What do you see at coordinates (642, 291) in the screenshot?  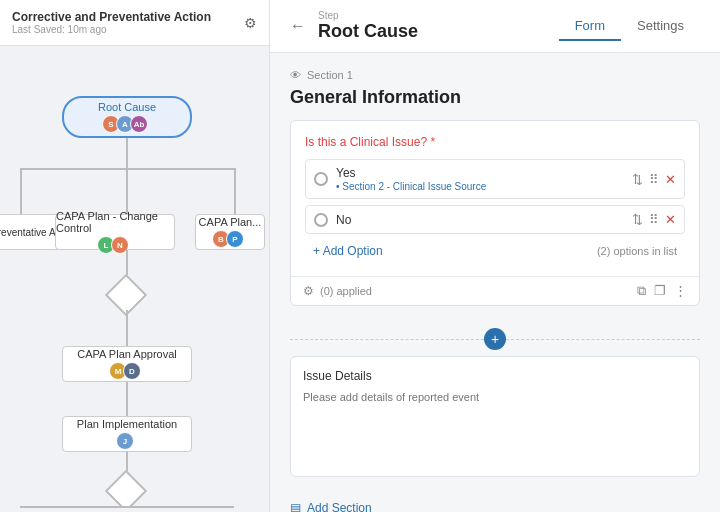 I see `copy-icon: ⧉` at bounding box center [642, 291].